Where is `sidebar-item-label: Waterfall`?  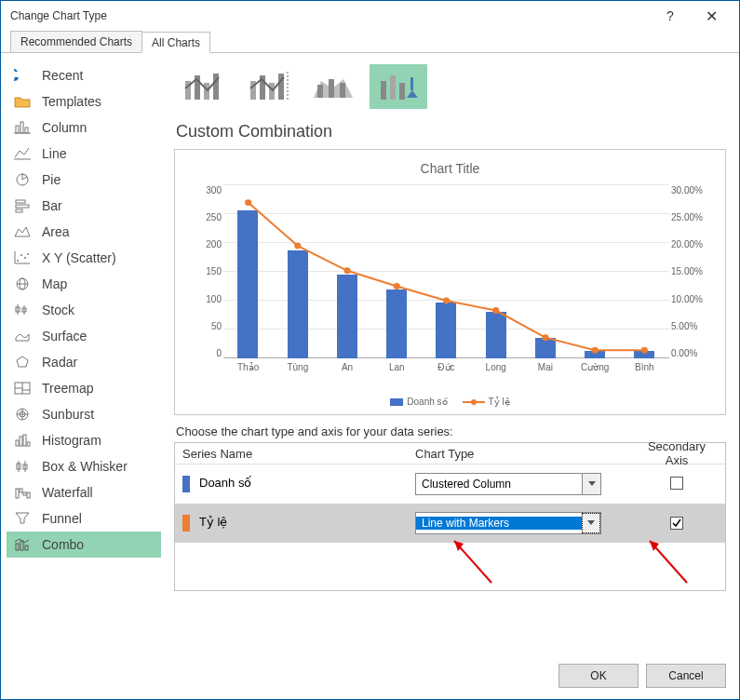 sidebar-item-label: Waterfall is located at coordinates (67, 492).